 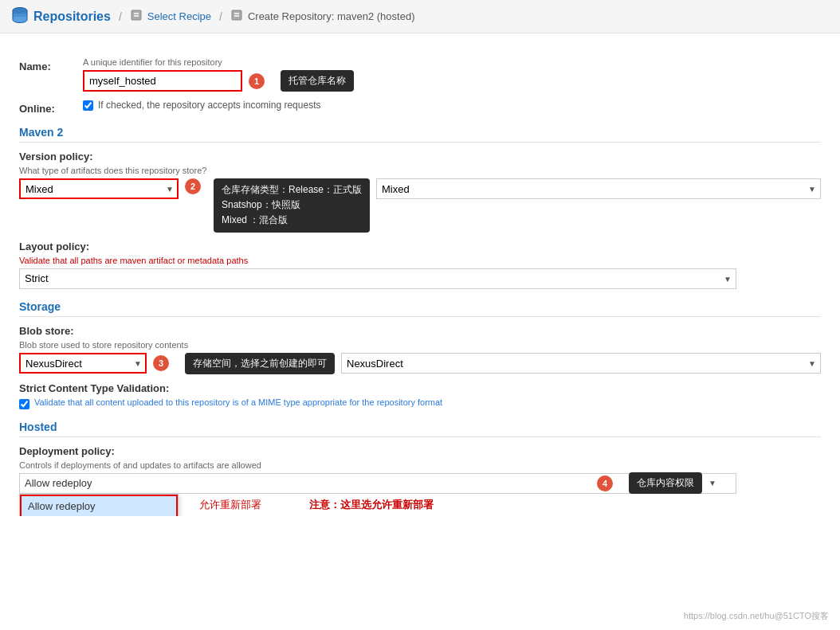 What do you see at coordinates (193, 186) in the screenshot?
I see `step-badge-2: 2` at bounding box center [193, 186].